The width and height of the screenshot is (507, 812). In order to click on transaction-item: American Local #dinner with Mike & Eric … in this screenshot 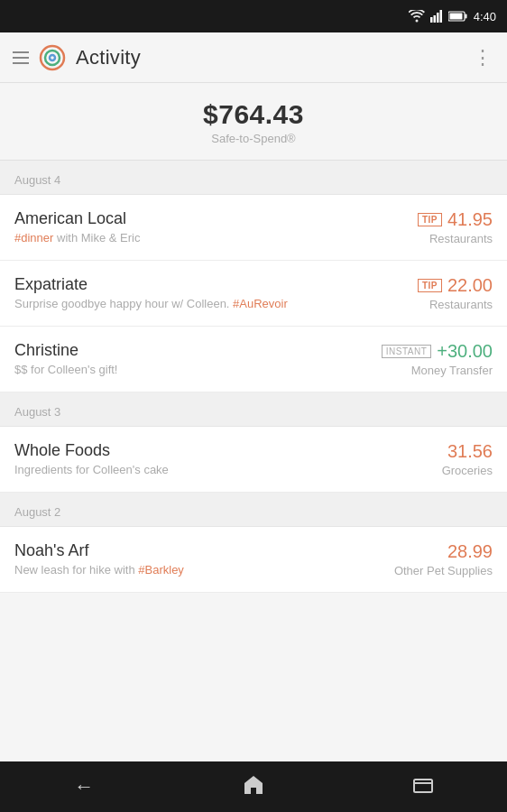, I will do `click(254, 227)`.